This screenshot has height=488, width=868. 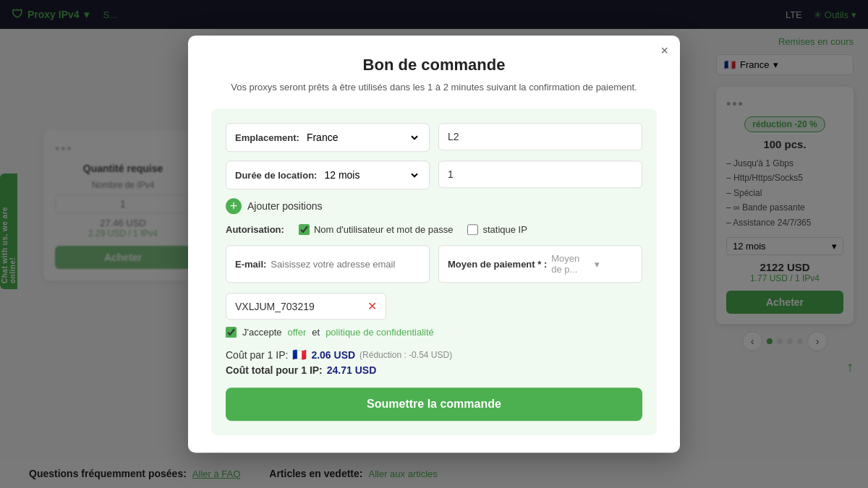 I want to click on duration-select: 12 mois, so click(x=370, y=175).